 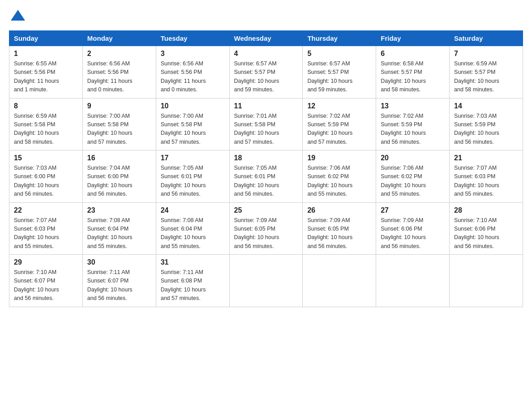 What do you see at coordinates (193, 262) in the screenshot?
I see `day-number: 31` at bounding box center [193, 262].